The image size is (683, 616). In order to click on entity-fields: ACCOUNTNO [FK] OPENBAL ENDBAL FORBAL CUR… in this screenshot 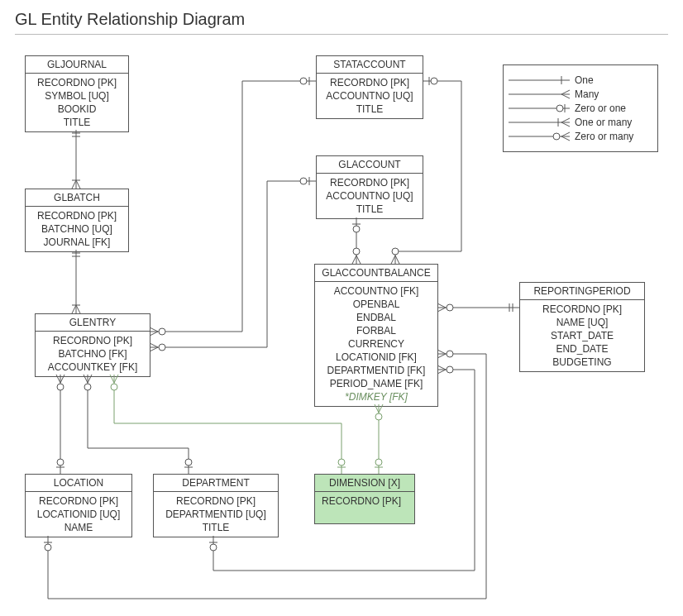, I will do `click(376, 344)`.